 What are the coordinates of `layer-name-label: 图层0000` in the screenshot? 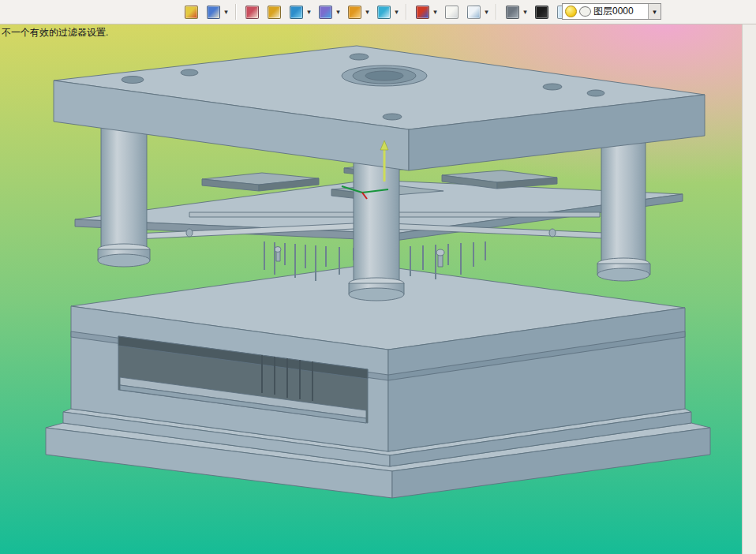 It's located at (619, 11).